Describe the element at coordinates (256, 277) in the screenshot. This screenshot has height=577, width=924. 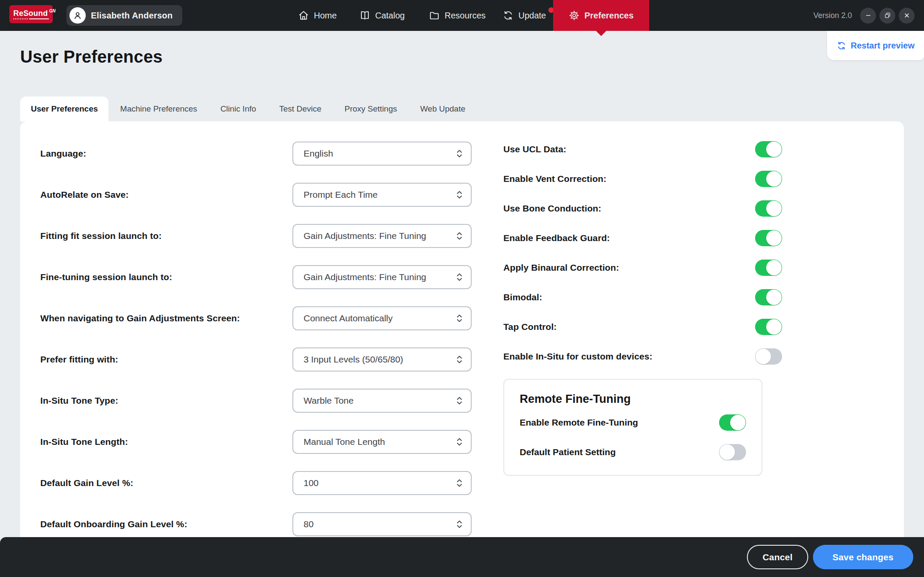
I see `field-row-finetuning-launch: Fine-tuning session launch to: Gain Adju…` at that location.